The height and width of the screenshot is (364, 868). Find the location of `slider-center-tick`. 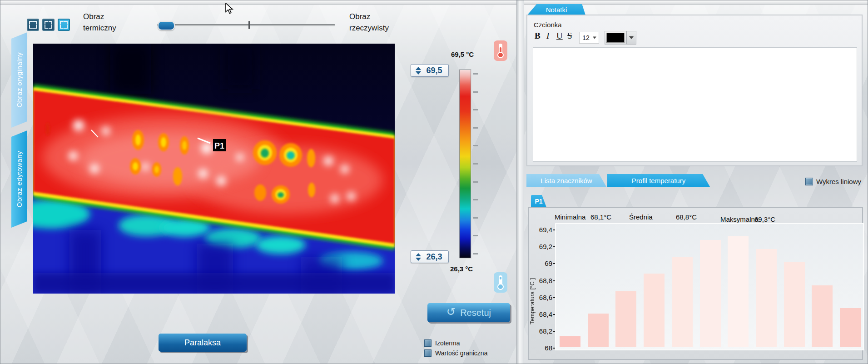

slider-center-tick is located at coordinates (249, 25).